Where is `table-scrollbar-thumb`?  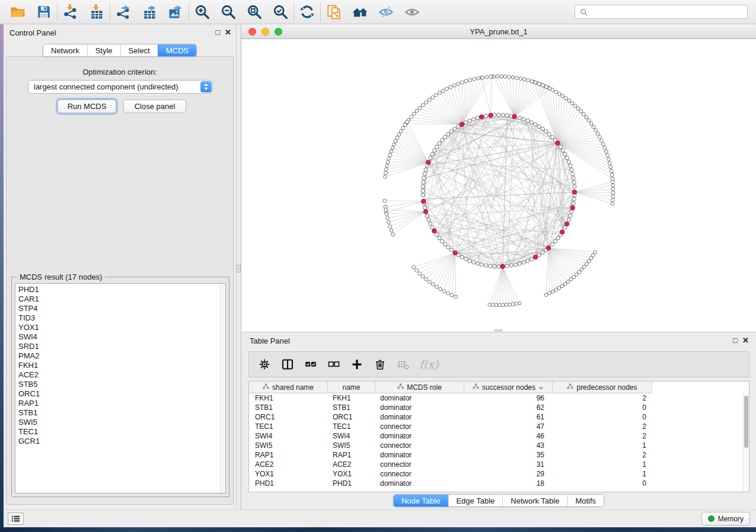 table-scrollbar-thumb is located at coordinates (746, 422).